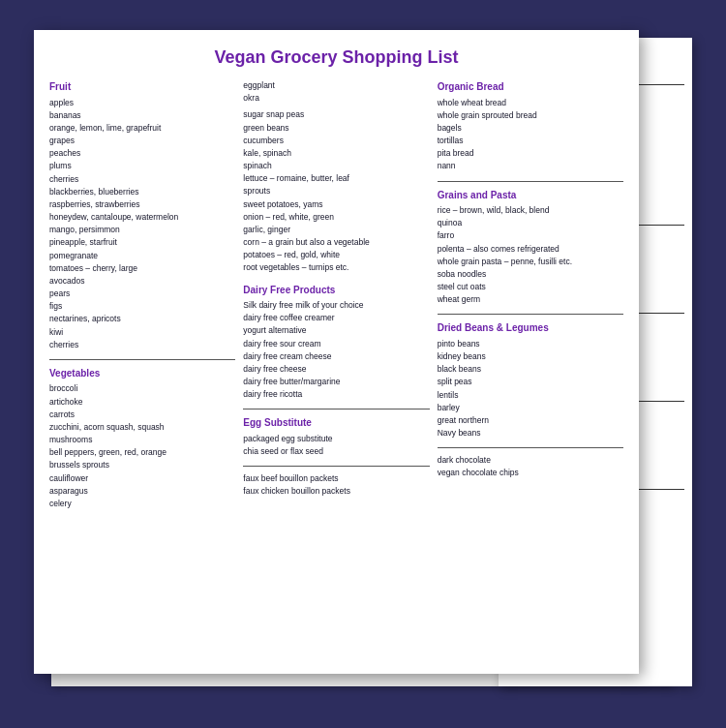  I want to click on section-item: figs, so click(142, 306).